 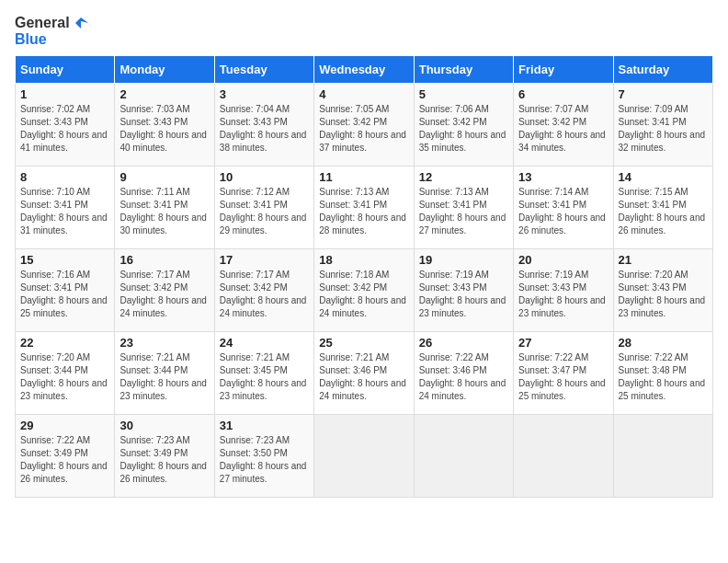 I want to click on calendar-cell: 5 Sunrise: 7:06 AMSunset: 3:42 PMDayligh…, so click(x=463, y=124).